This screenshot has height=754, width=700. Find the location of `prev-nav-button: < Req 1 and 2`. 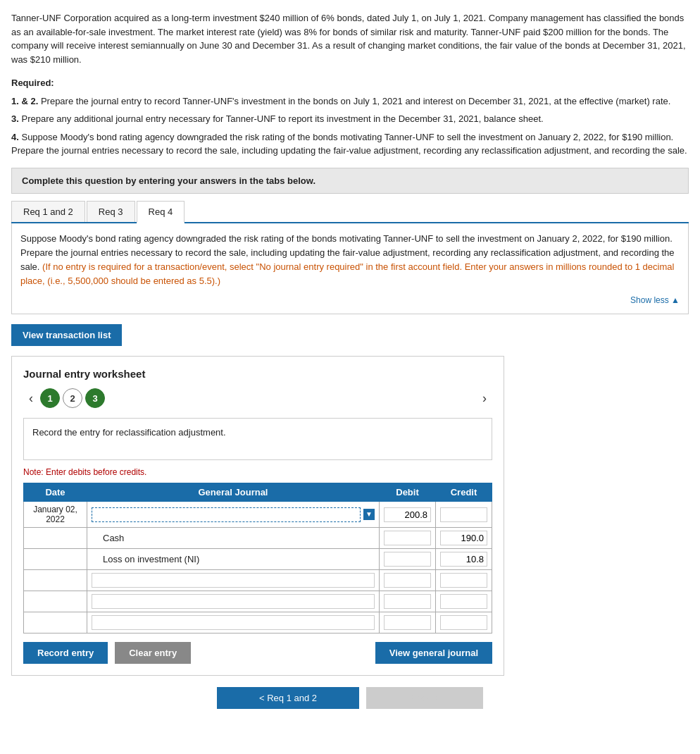

prev-nav-button: < Req 1 and 2 is located at coordinates (288, 698).